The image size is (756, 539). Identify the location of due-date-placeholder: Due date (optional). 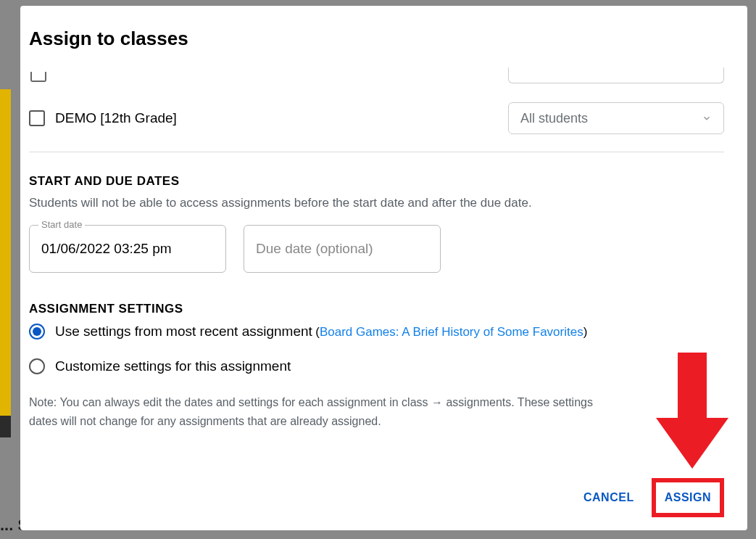
(315, 249).